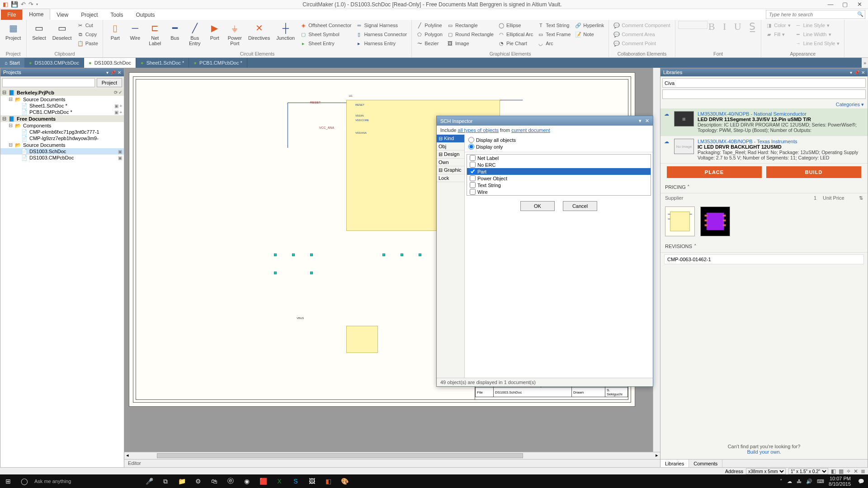 Image resolution: width=868 pixels, height=488 pixels. What do you see at coordinates (689, 187) in the screenshot?
I see `collapse-icon: ˄` at bounding box center [689, 187].